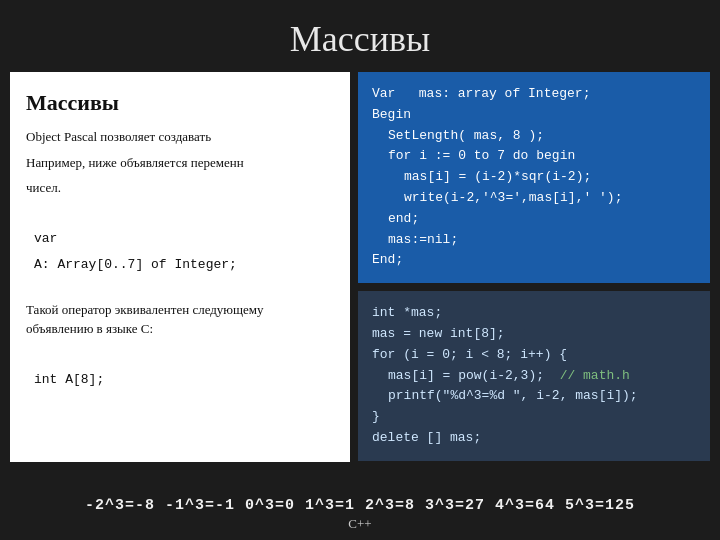 The height and width of the screenshot is (540, 720). I want to click on dark-line-6: }, so click(534, 418).